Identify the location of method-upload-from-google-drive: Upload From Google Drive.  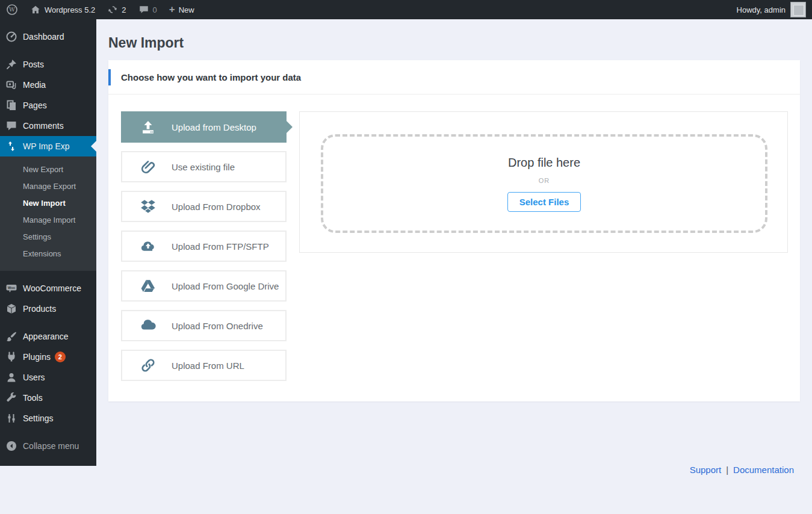
(203, 286).